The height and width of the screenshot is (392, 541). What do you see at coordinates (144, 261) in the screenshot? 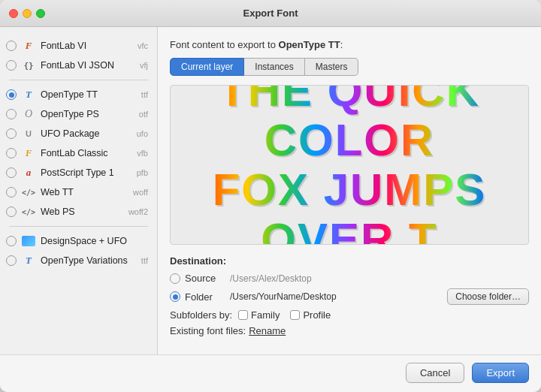
I see `sidebar-ext-opentype-variations: ttf` at bounding box center [144, 261].